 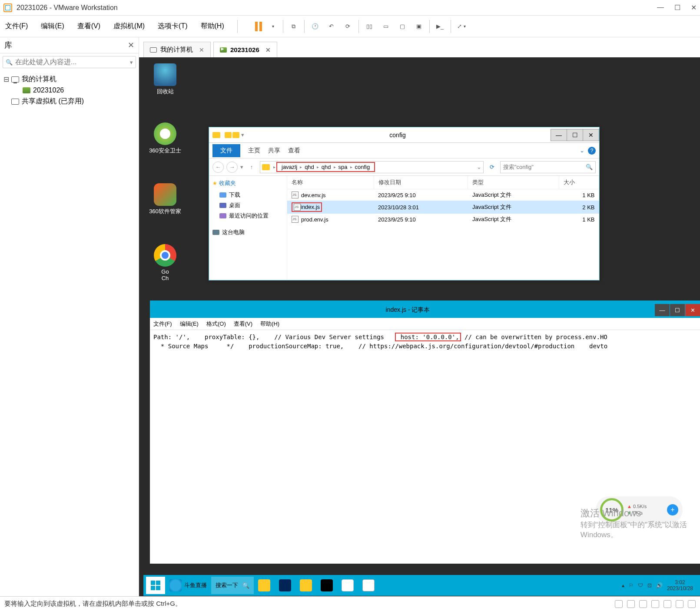 I want to click on address-bar: ▸ javazlj▸ qhd▸ qhd▸ spa▸ config ⌄, so click(x=372, y=167).